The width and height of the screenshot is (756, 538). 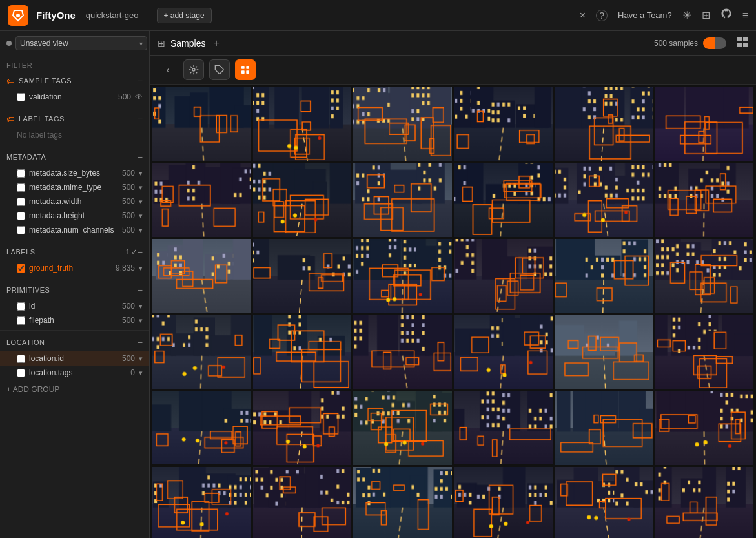 What do you see at coordinates (75, 81) in the screenshot?
I see `sample-tags-section: 🏷 SAMPLE TAGS −` at bounding box center [75, 81].